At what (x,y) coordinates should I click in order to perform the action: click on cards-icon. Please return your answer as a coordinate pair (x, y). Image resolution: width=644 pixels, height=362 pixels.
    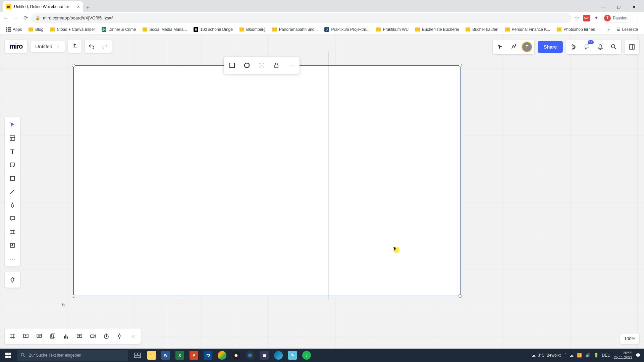
    Looking at the image, I should click on (53, 336).